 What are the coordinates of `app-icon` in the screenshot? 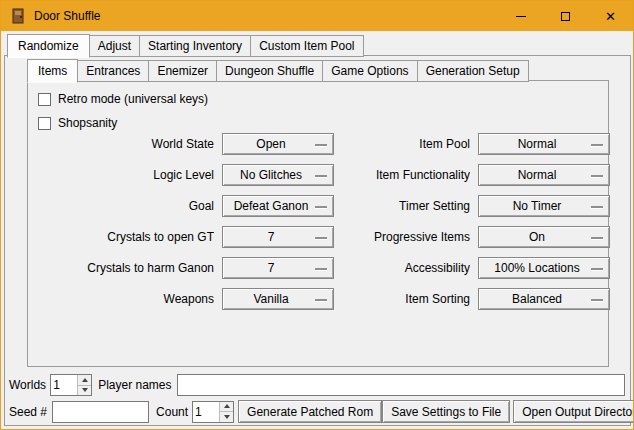 It's located at (18, 16).